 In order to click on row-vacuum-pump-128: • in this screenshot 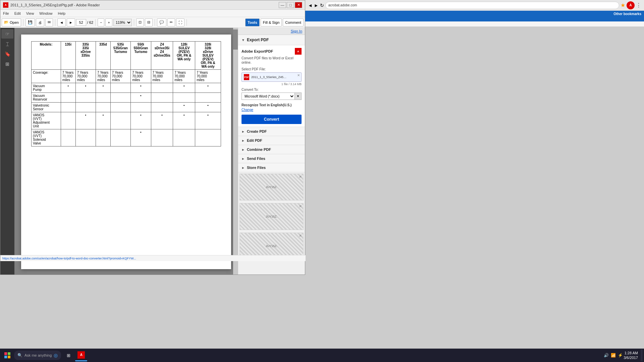, I will do `click(184, 88)`.